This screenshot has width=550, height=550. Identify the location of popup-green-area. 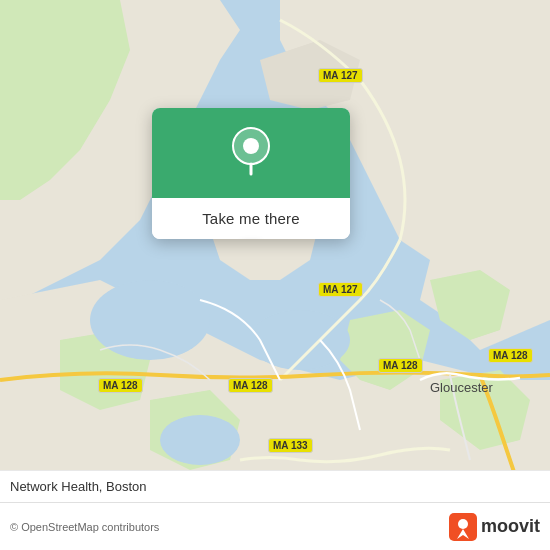
(251, 153).